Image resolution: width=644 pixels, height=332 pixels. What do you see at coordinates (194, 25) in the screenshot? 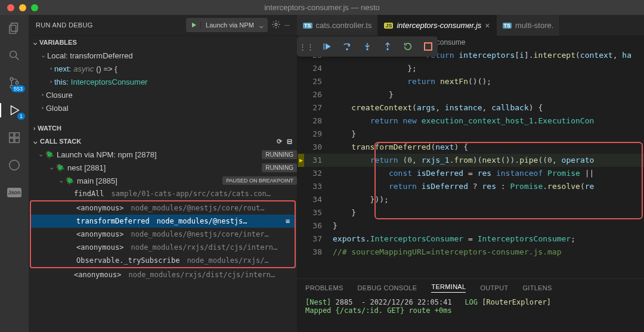
I see `start-debug-icon` at bounding box center [194, 25].